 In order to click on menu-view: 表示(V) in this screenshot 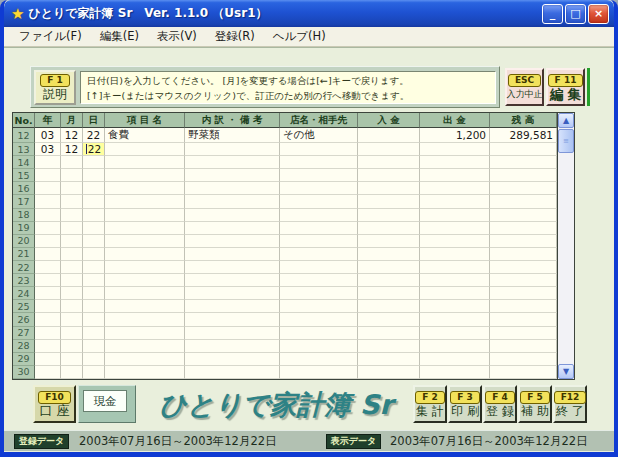, I will do `click(177, 36)`.